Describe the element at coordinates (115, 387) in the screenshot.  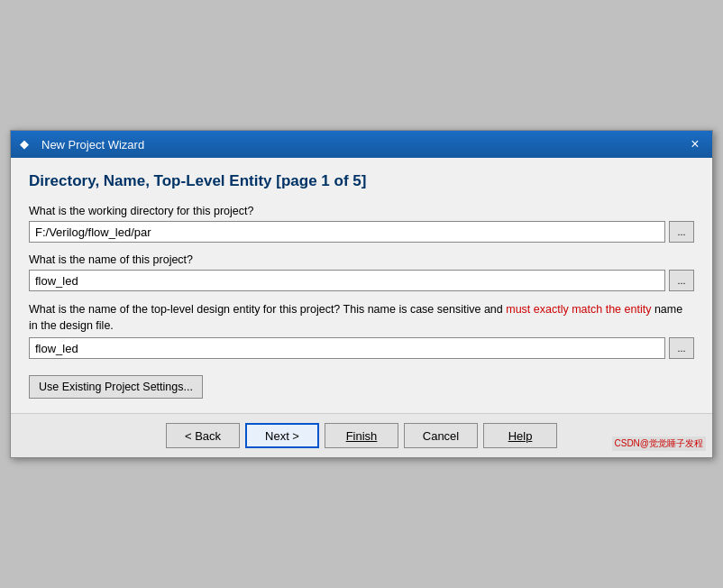
I see `use-existing-settings-button: Use Existing Project Settings...` at that location.